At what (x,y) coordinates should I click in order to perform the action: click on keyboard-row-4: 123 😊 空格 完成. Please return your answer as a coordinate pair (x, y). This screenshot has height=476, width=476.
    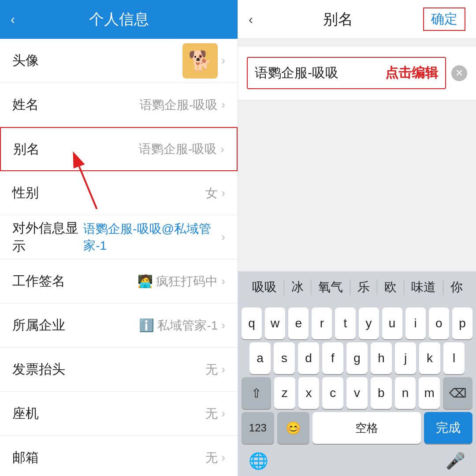
    Looking at the image, I should click on (357, 428).